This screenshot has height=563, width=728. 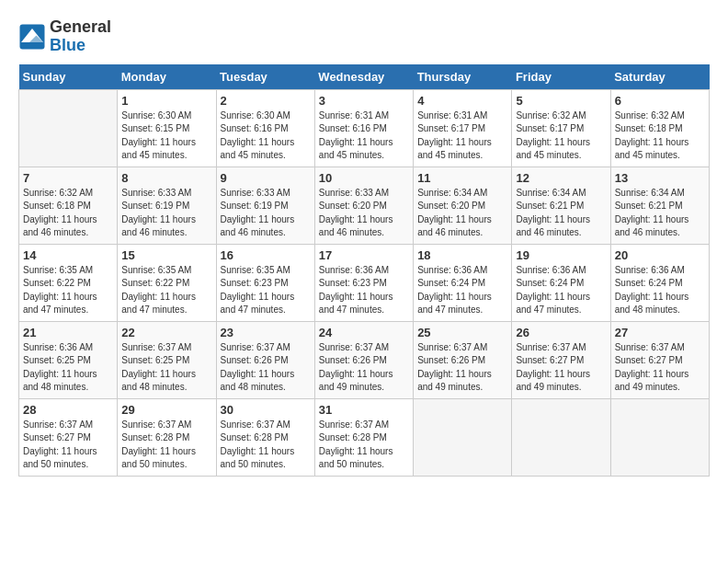 I want to click on calendar-cell: 1Sunrise: 6:30 AM Sunset: 6:15 PM Daylig…, so click(x=167, y=128).